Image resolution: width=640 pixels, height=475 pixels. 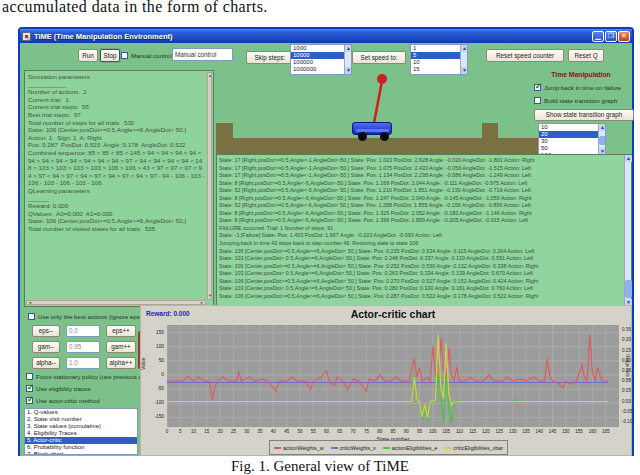 What do you see at coordinates (439, 70) in the screenshot?
I see `speed-option: 15` at bounding box center [439, 70].